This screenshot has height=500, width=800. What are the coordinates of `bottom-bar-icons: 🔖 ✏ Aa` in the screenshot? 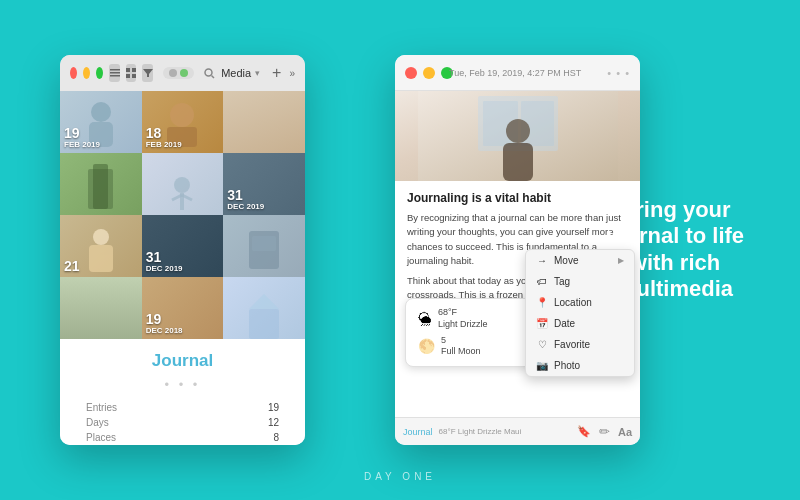 It's located at (604, 432).